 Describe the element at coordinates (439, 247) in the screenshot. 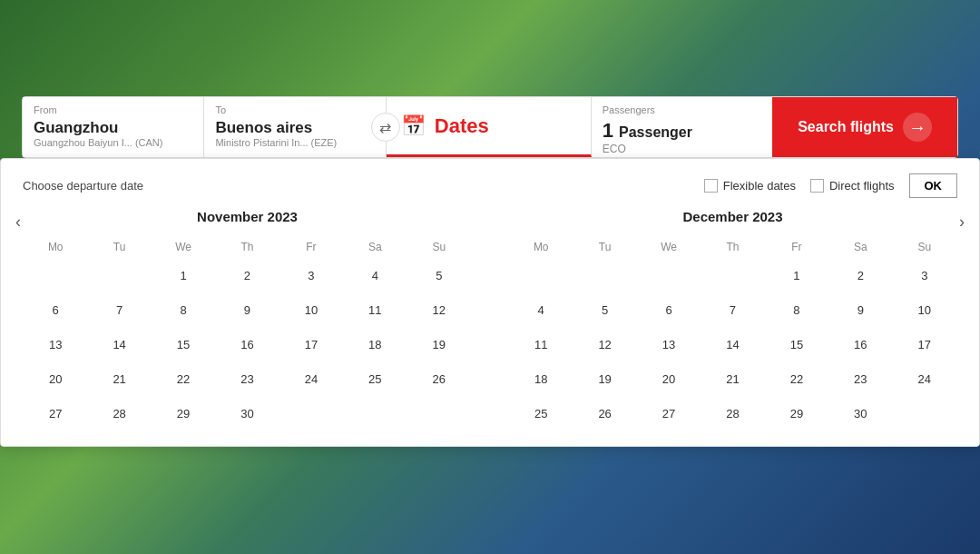

I see `nov-col-su: Su` at that location.